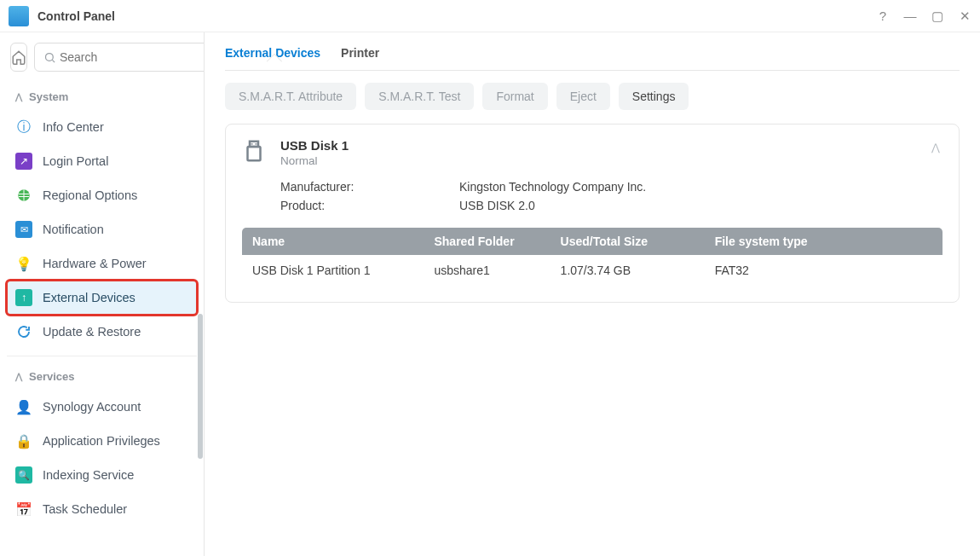  I want to click on device-header: USB Disk 1 Normal ⋀, so click(592, 153).